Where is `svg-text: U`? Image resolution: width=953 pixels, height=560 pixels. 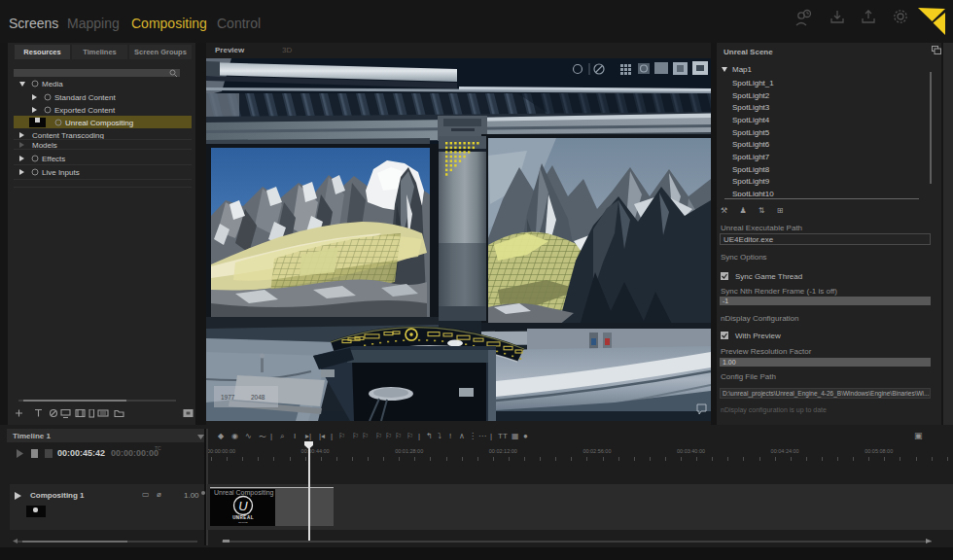 svg-text: U is located at coordinates (243, 506).